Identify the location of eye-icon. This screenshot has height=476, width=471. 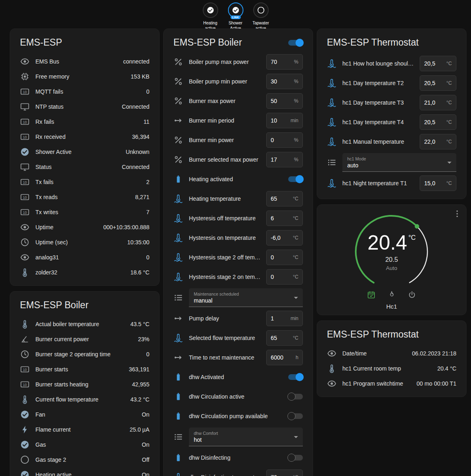
(332, 384).